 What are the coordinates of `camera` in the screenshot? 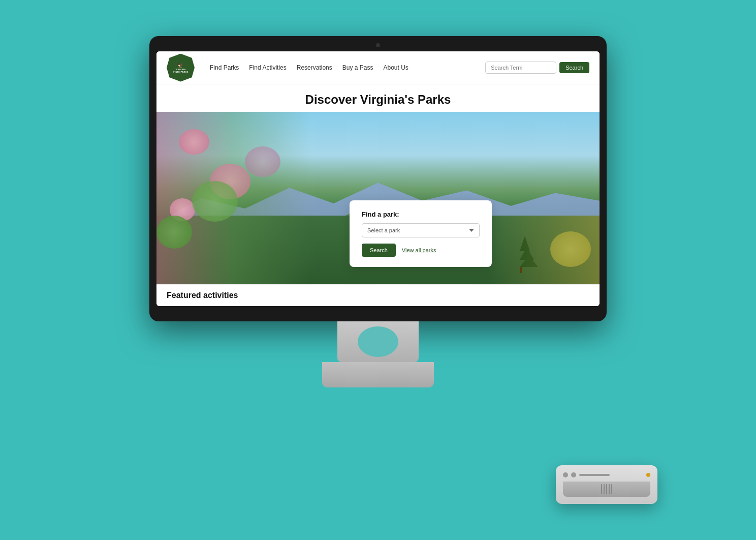 It's located at (378, 45).